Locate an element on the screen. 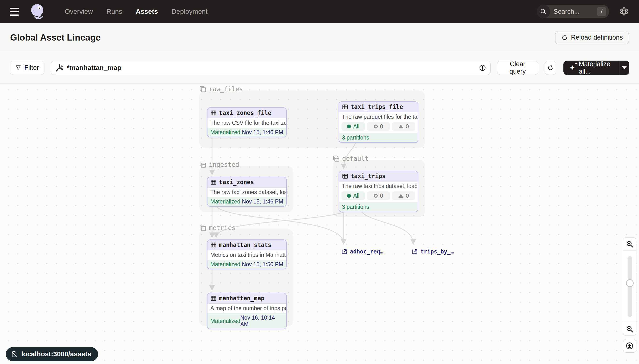 The height and width of the screenshot is (364, 639). filter-button: Filter is located at coordinates (27, 68).